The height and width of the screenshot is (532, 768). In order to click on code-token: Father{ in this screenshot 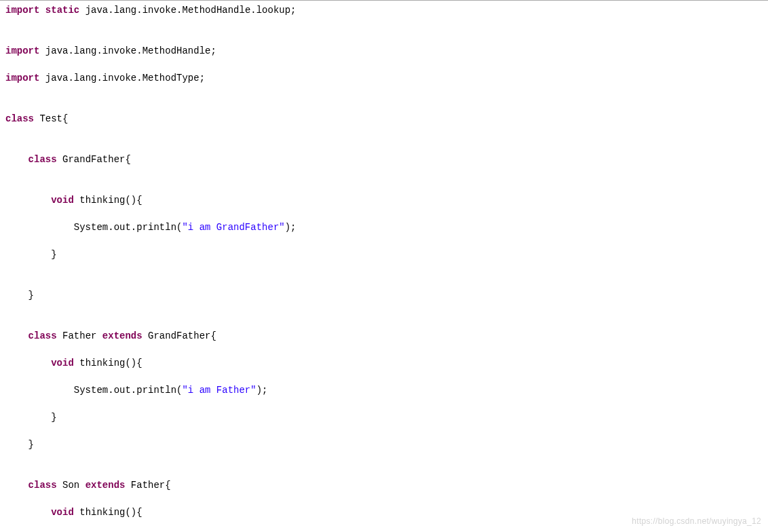, I will do `click(148, 485)`.